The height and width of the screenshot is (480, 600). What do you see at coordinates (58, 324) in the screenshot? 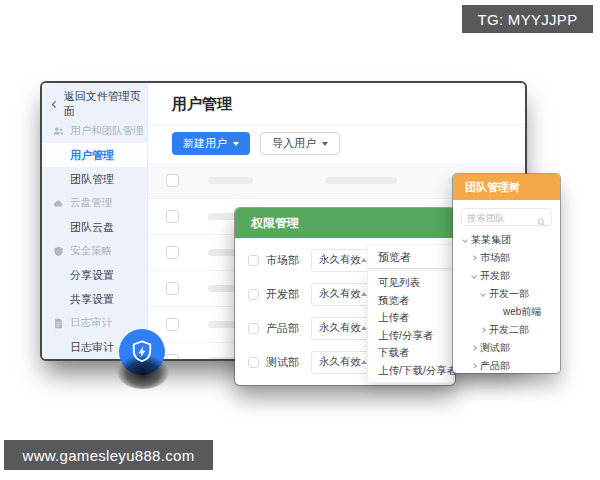
I see `log-icon` at bounding box center [58, 324].